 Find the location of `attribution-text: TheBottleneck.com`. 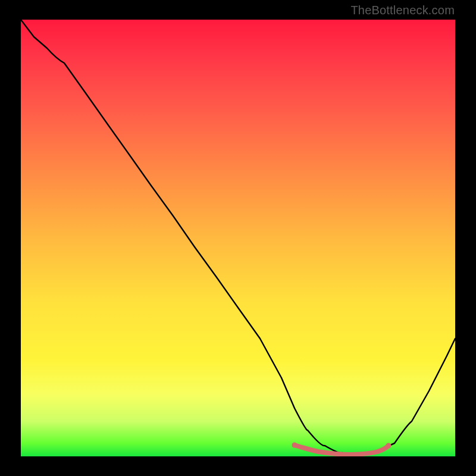

attribution-text: TheBottleneck.com is located at coordinates (402, 11).